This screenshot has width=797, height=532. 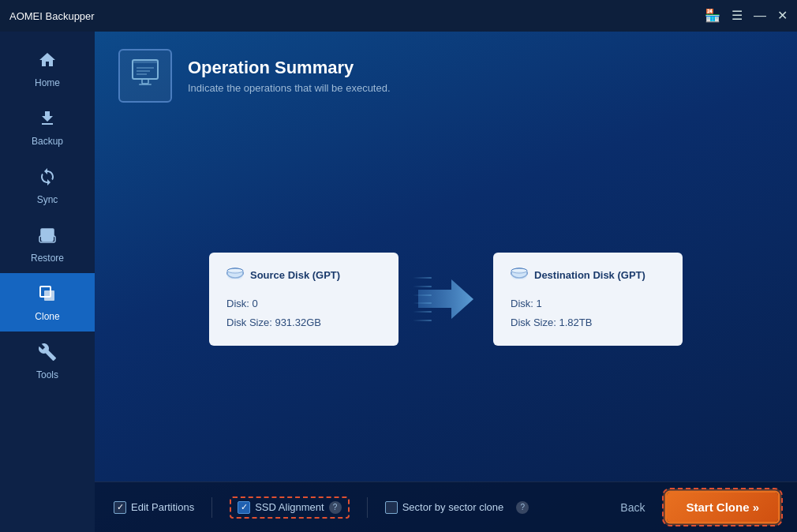 I want to click on destination-disk-size: Disk Size: 1.82TB, so click(x=588, y=322).